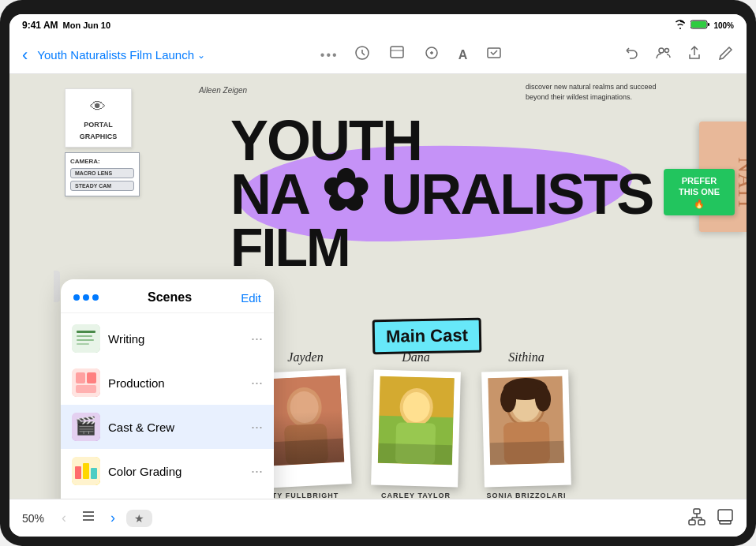 Image resolution: width=756 pixels, height=546 pixels. What do you see at coordinates (699, 193) in the screenshot?
I see `prefer-sticky-note: PREFERTHIS ONE🔥` at bounding box center [699, 193].